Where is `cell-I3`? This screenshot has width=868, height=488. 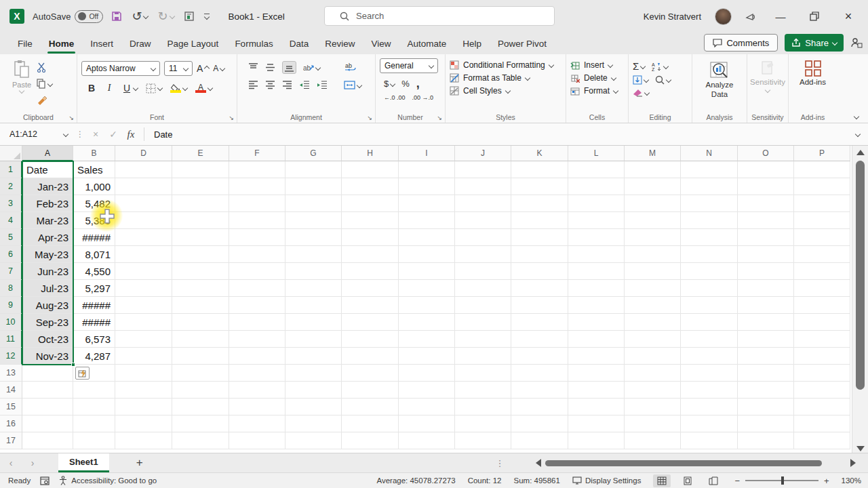
cell-I3 is located at coordinates (427, 203).